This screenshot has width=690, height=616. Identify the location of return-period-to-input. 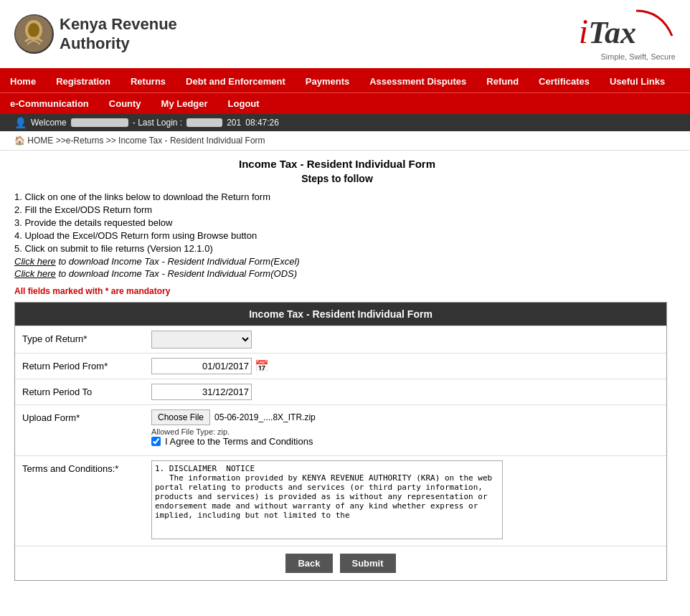
(202, 392).